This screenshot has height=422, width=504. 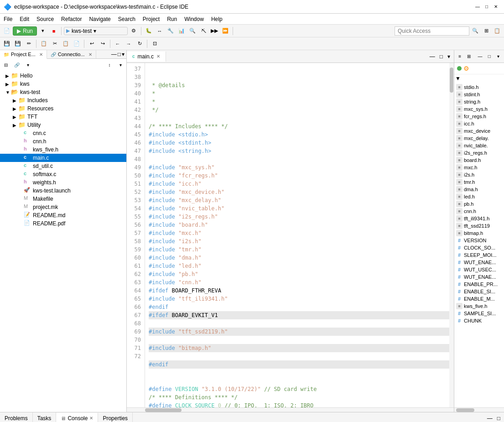 I want to click on view-menu-icon: ▾, so click(x=123, y=54).